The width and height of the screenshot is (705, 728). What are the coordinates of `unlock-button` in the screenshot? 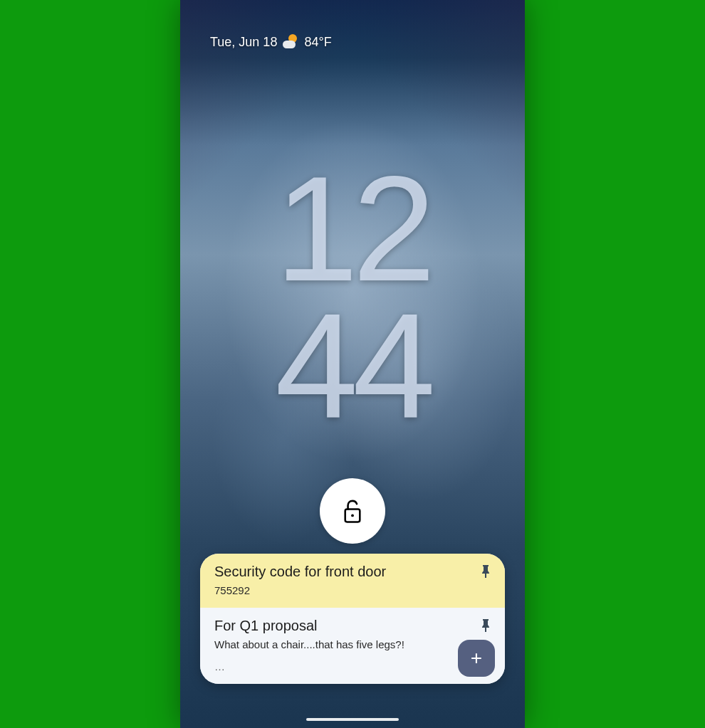 It's located at (352, 511).